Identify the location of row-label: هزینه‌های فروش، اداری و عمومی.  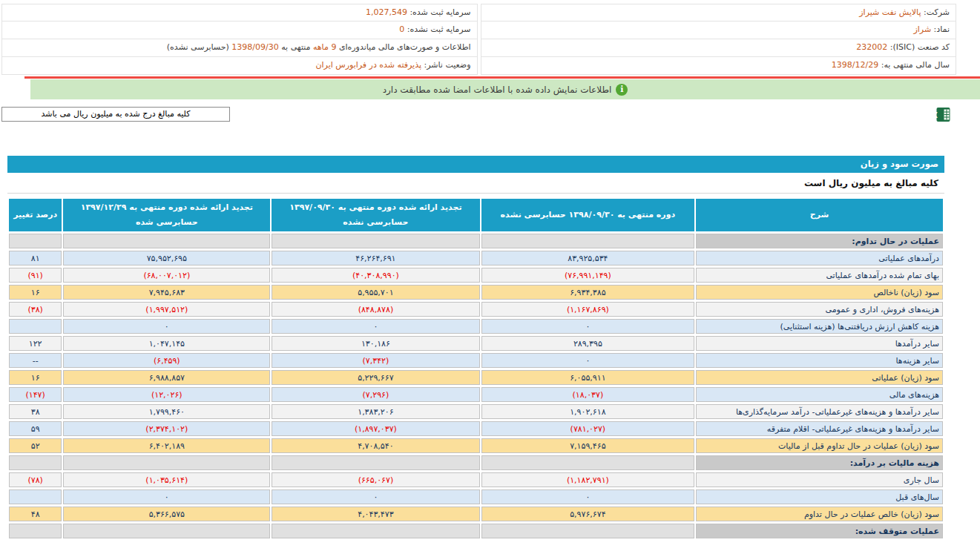
(819, 309).